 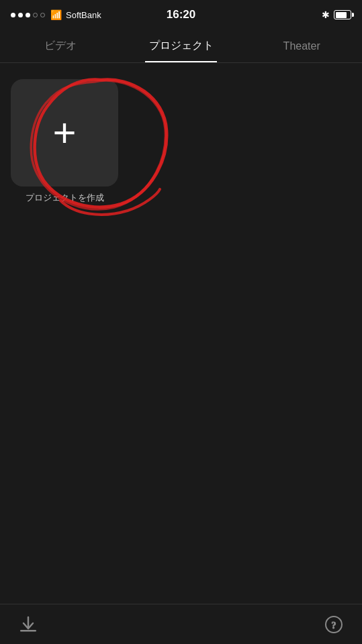 I want to click on status-time: 16:20, so click(x=181, y=15).